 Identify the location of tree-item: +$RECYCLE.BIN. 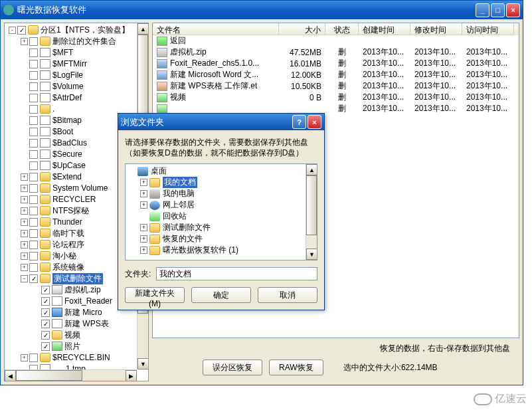
(76, 358).